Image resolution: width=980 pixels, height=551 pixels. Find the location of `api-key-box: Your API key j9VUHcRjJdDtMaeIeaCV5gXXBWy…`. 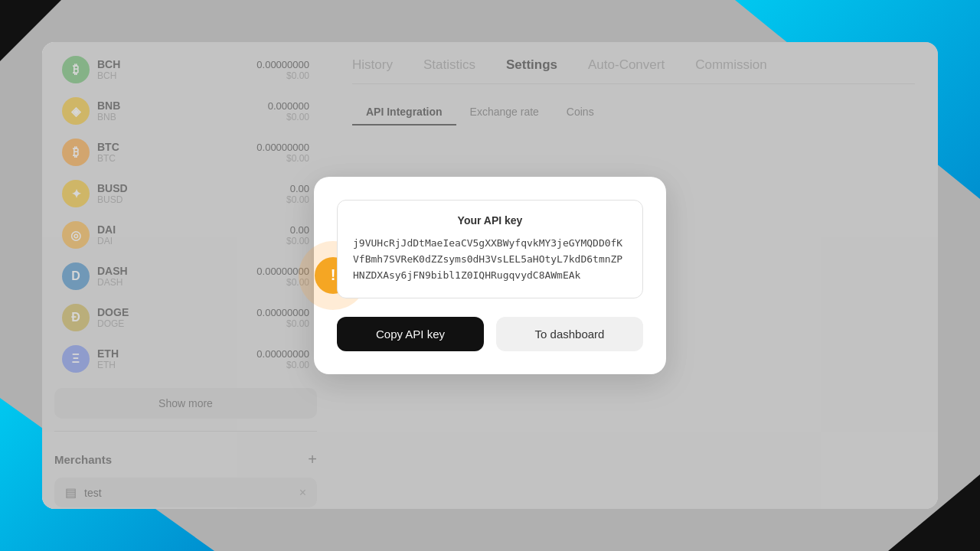

api-key-box: Your API key j9VUHcRjJdDtMaeIeaCV5gXXBWy… is located at coordinates (490, 249).